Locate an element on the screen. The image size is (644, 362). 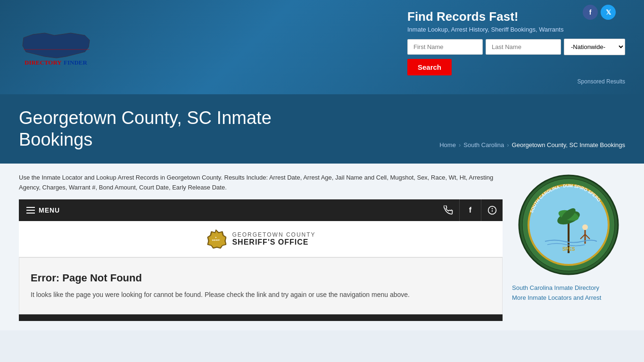
breadcrumb-current: Georgetown County, SC Inmate Bookings is located at coordinates (569, 145).